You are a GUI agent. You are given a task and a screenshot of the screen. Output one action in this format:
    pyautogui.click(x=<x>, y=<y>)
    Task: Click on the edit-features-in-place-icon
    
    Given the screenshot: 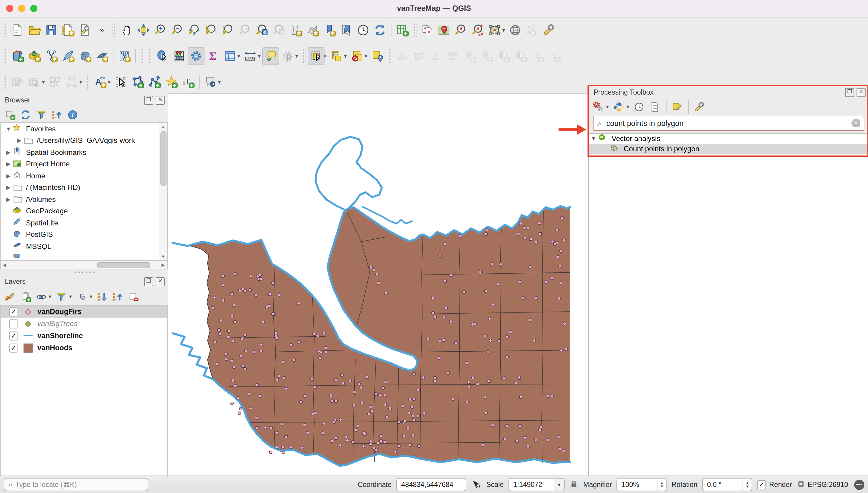 What is the action you would take?
    pyautogui.click(x=678, y=107)
    